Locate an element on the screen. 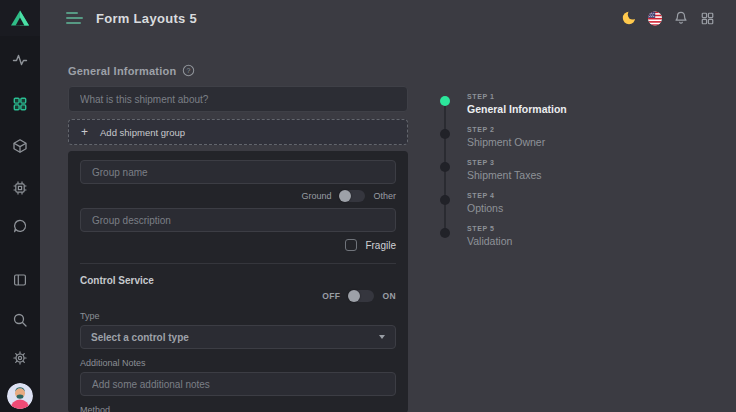 Image resolution: width=736 pixels, height=412 pixels. ground-label: Ground is located at coordinates (316, 196).